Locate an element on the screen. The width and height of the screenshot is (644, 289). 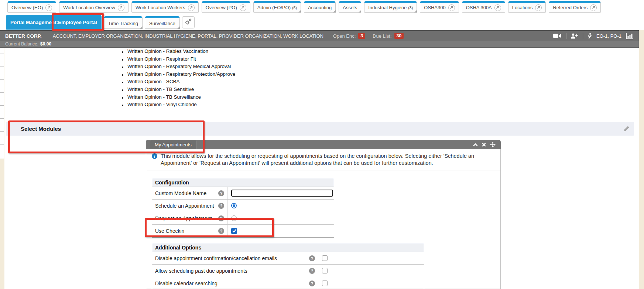
category-list: ACCOUNT, EMPLOYER ORGANIZATION, INDUSTRI… is located at coordinates (188, 36).